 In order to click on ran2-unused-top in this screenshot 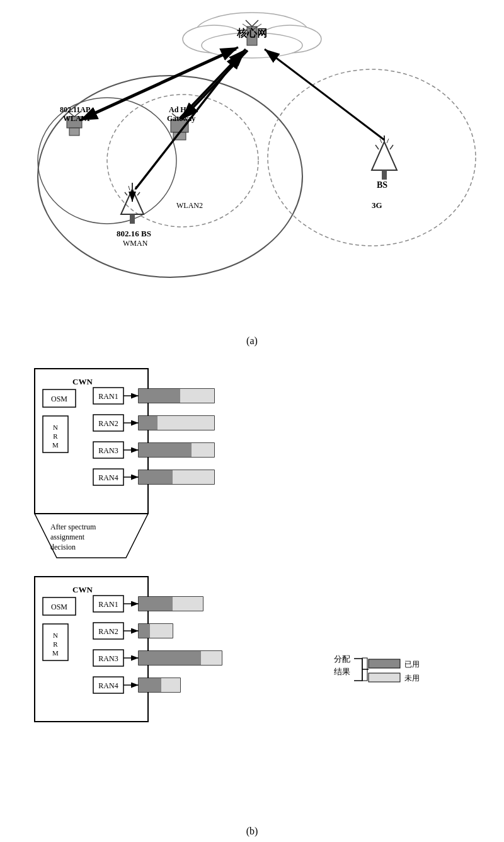, I will do `click(186, 423)`.